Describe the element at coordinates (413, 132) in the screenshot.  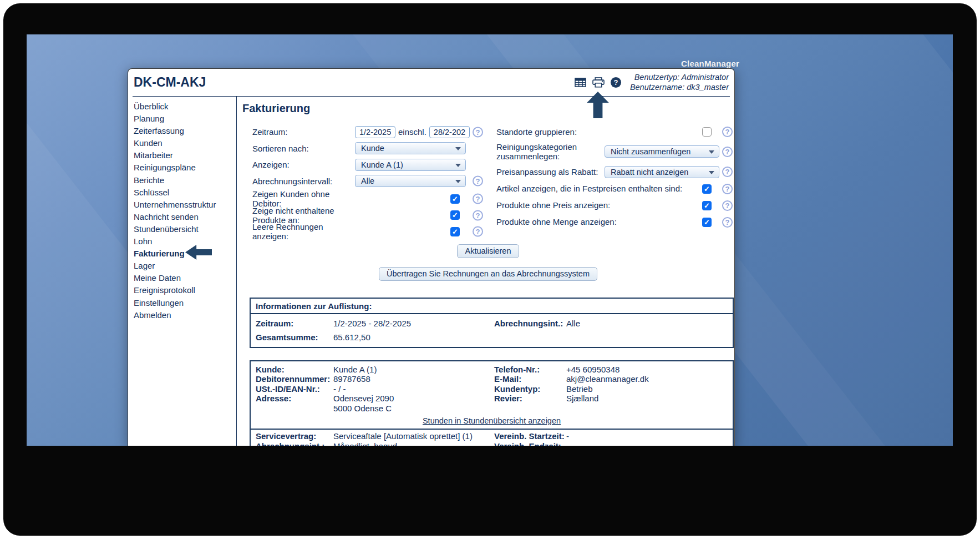
I see `zeitraum-between-label: einschl.` at that location.